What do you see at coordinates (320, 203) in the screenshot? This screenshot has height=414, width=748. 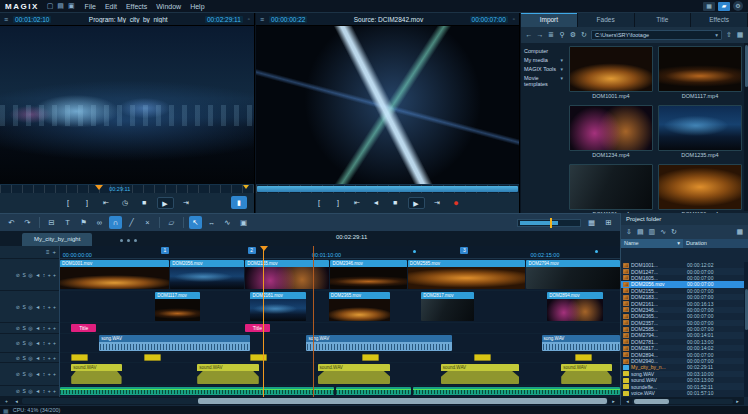 I see `mark-in-button: [` at bounding box center [320, 203].